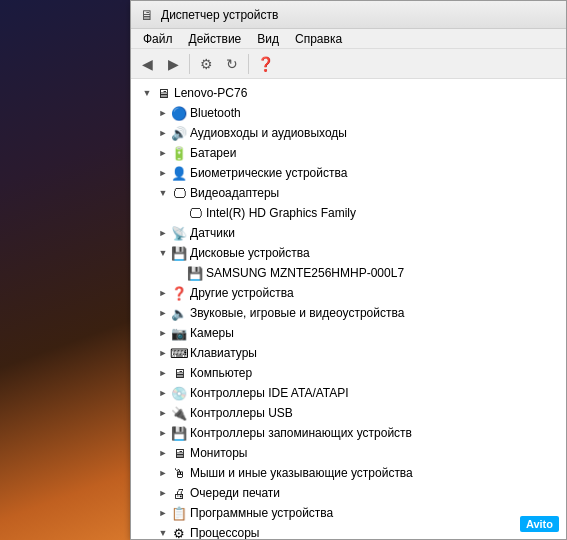  I want to click on bluetooth-label: Bluetooth, so click(216, 113).